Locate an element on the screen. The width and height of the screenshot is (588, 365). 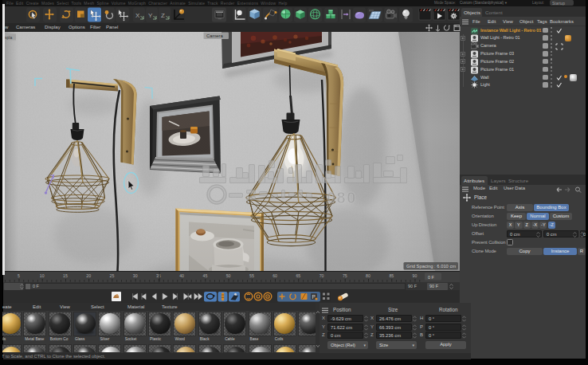
svg-text: 25 is located at coordinates (112, 276).